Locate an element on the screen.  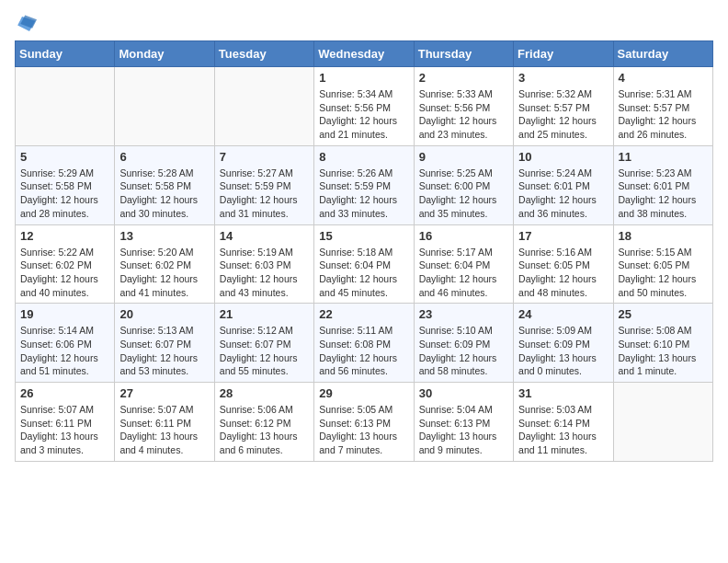
day-info: Sunrise: 5:10 AM Sunset: 6:09 PM Dayligh… is located at coordinates (463, 351).